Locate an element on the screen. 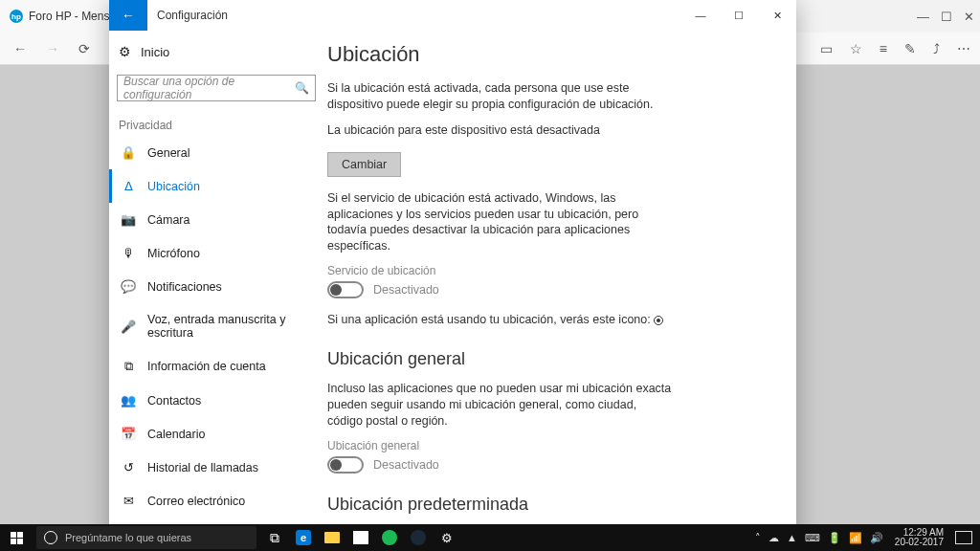 The width and height of the screenshot is (980, 551). webnotes-icon: ✎ is located at coordinates (910, 49).